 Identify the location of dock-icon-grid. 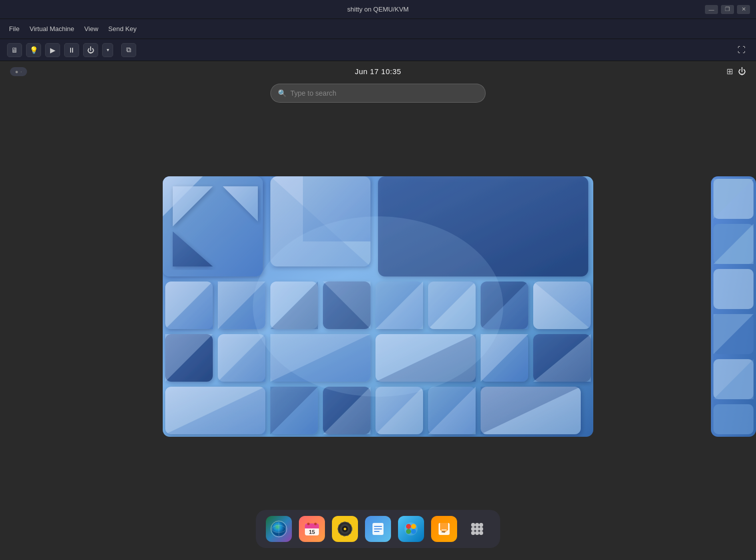
(477, 529).